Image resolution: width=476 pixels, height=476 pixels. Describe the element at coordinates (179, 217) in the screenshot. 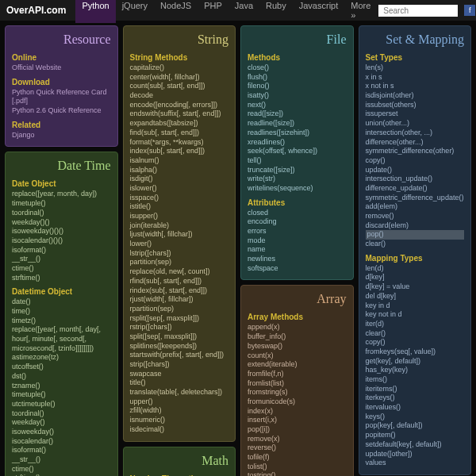

I see `api-link: isupper()` at that location.